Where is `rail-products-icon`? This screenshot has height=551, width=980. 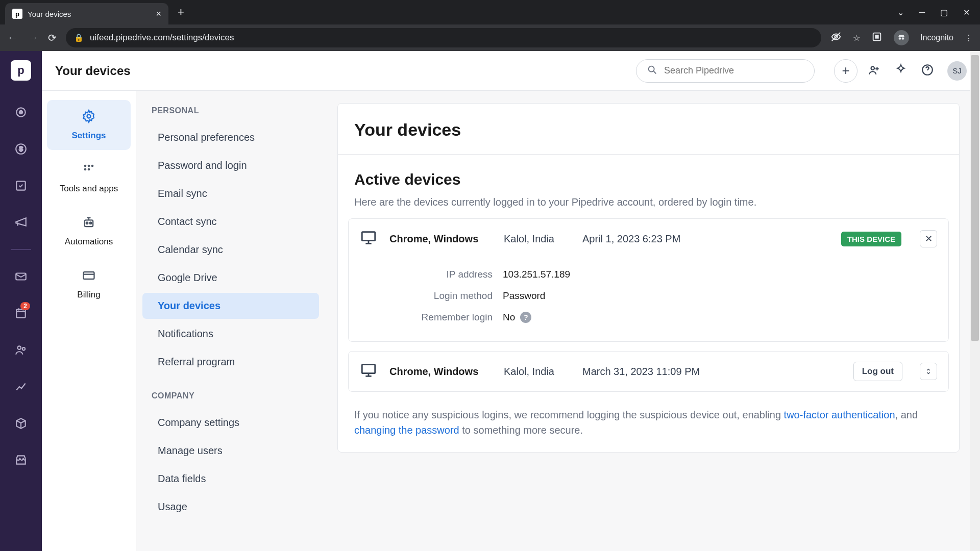 rail-products-icon is located at coordinates (21, 423).